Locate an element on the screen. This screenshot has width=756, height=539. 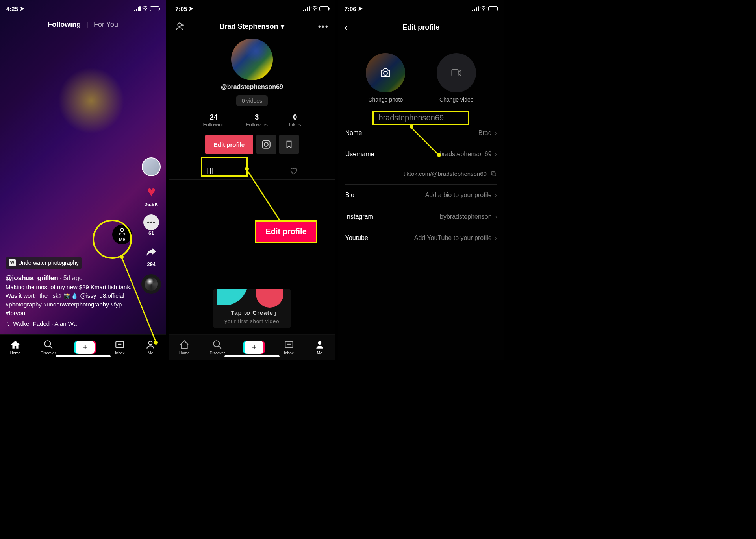
row-username: Username bradstephenson69 › is located at coordinates (421, 154).